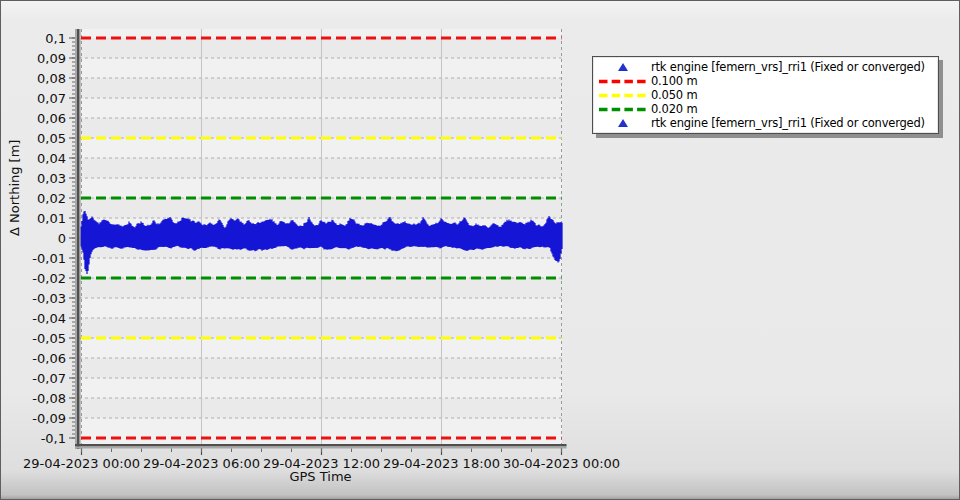 The width and height of the screenshot is (960, 500). Describe the element at coordinates (54, 438) in the screenshot. I see `y-tick-label: -0,1` at that location.